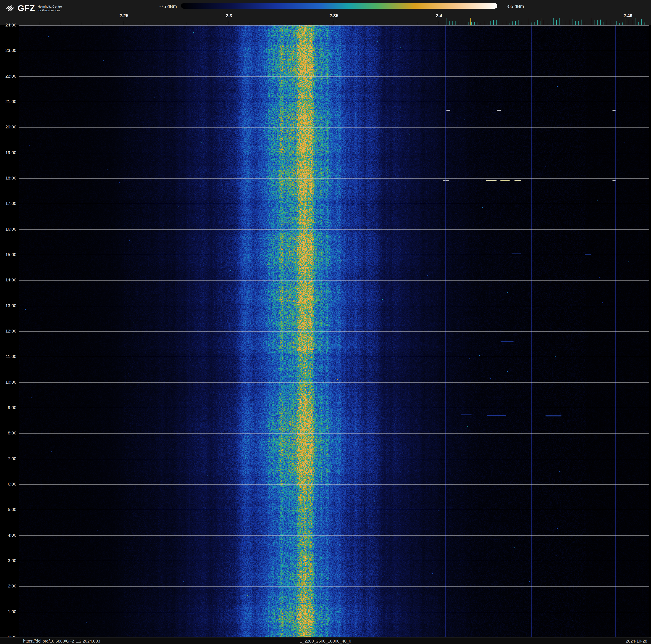  What do you see at coordinates (8, 254) in the screenshot?
I see `time-tick-label: 15:00` at bounding box center [8, 254].